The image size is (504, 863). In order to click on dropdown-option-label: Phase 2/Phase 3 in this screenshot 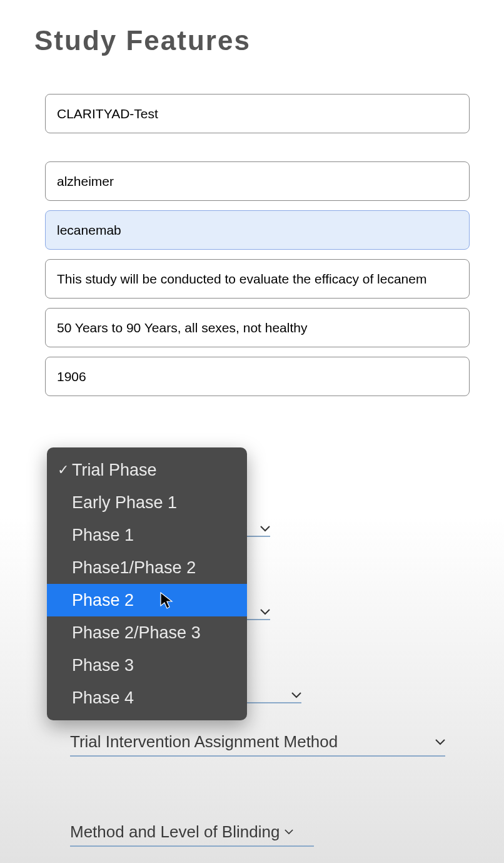, I will do `click(136, 633)`.